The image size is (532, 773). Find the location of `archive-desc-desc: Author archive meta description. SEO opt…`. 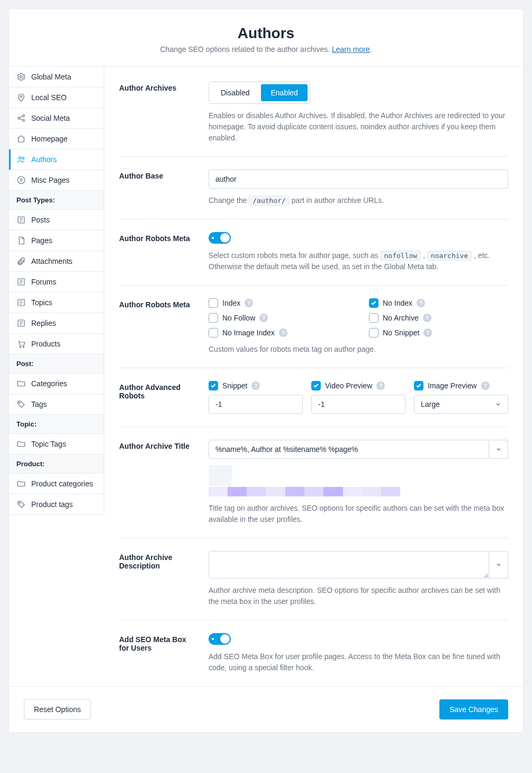

archive-desc-desc: Author archive meta description. SEO opt… is located at coordinates (358, 596).